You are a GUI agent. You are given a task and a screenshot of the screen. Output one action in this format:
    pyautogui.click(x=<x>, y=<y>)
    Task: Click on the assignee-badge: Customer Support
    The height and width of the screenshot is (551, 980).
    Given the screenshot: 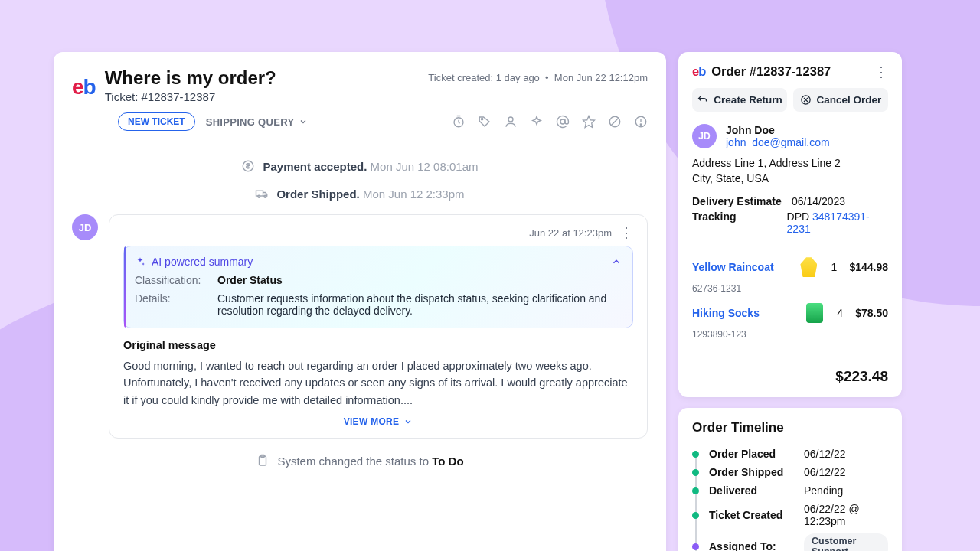 What is the action you would take?
    pyautogui.click(x=846, y=542)
    